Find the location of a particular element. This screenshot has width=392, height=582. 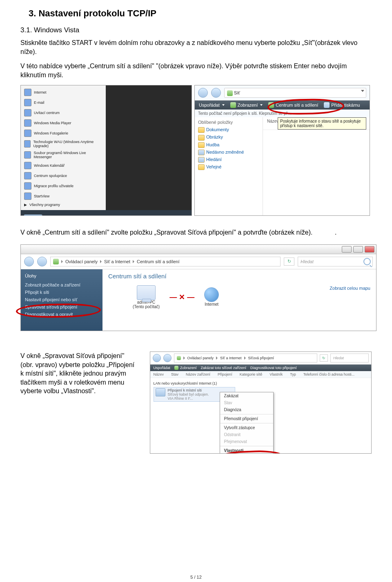

nav-pane-header: Oblíbené položky is located at coordinates (229, 122).